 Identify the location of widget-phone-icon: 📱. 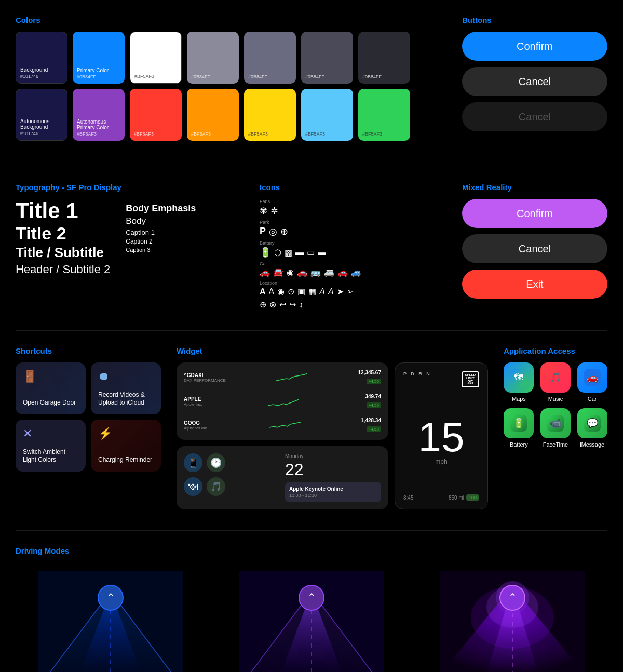
(193, 463).